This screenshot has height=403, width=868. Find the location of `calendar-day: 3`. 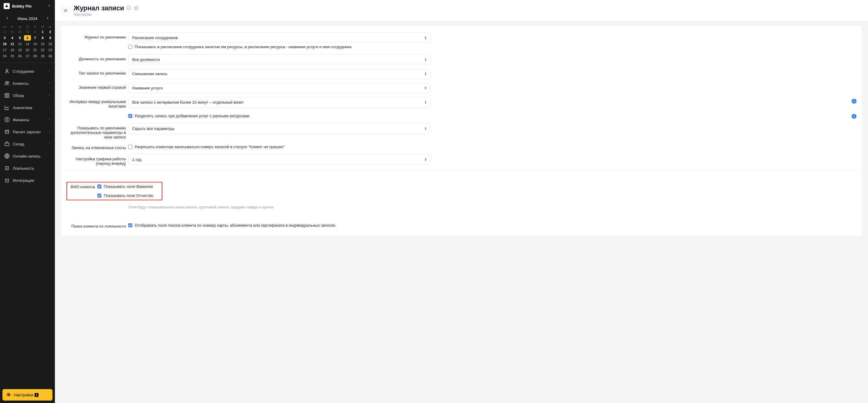

calendar-day: 3 is located at coordinates (5, 38).